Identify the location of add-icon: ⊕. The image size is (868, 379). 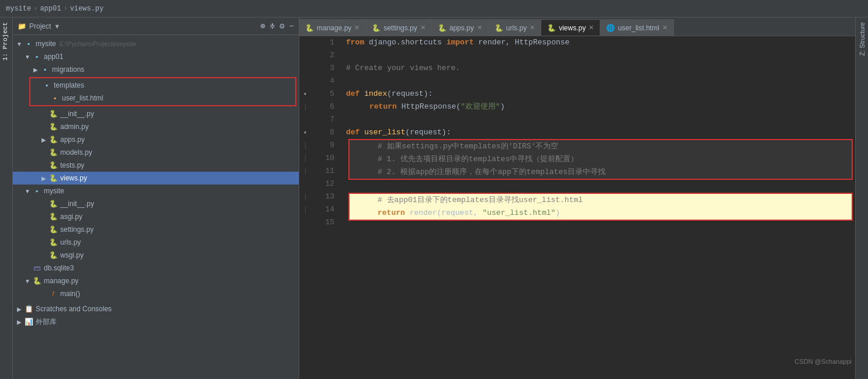
(262, 26).